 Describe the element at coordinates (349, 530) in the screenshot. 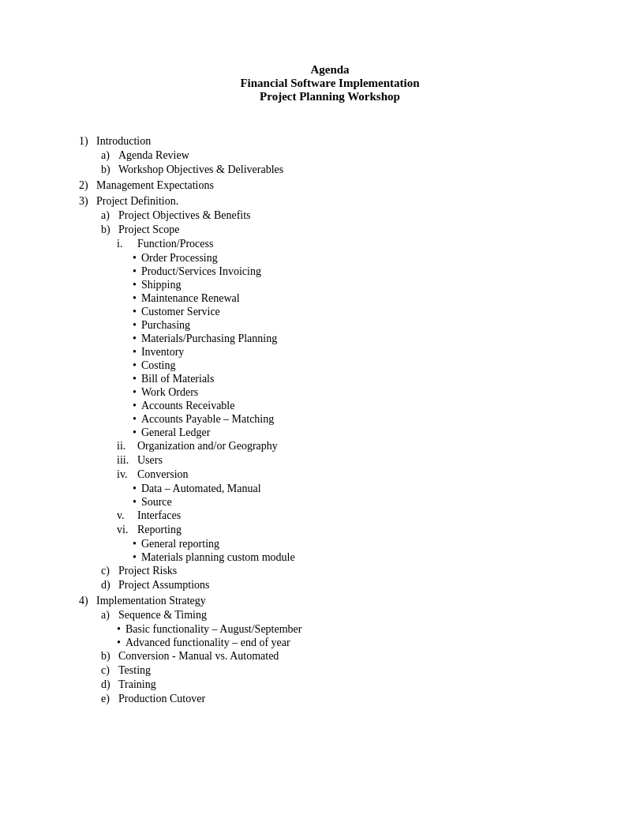

I see `item-row-roman: vi.Reporting` at that location.